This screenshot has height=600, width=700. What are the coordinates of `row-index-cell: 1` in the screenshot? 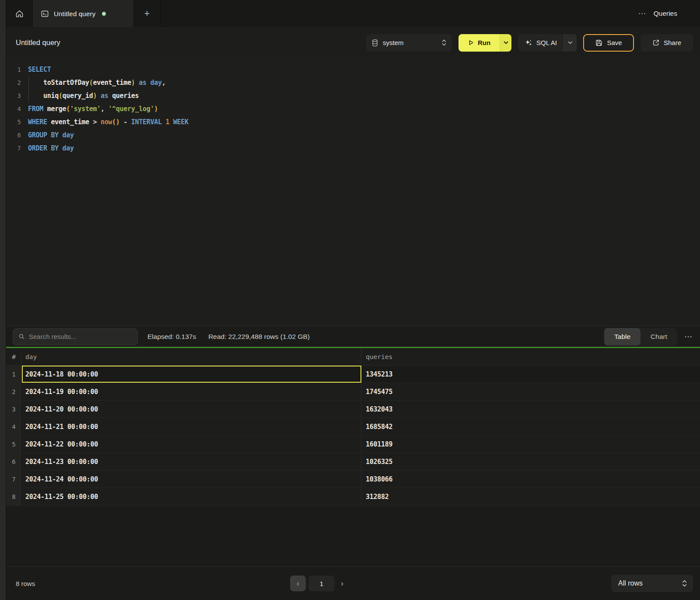 It's located at (14, 374).